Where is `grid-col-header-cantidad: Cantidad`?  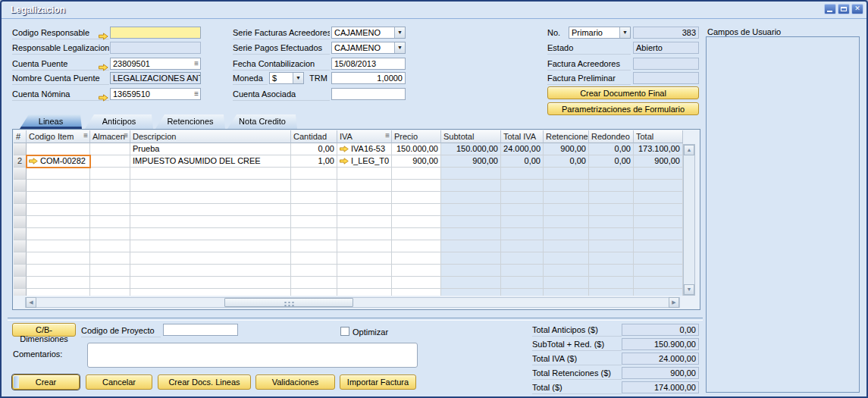 grid-col-header-cantidad: Cantidad is located at coordinates (314, 136).